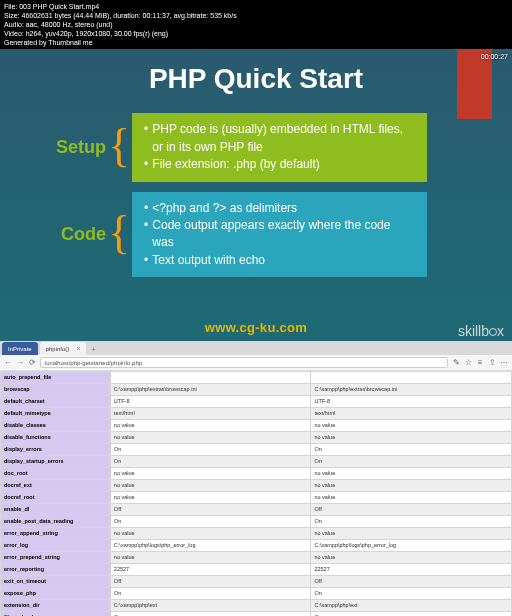  What do you see at coordinates (256, 426) in the screenshot?
I see `table-row: disable_classesno valueno value` at bounding box center [256, 426].